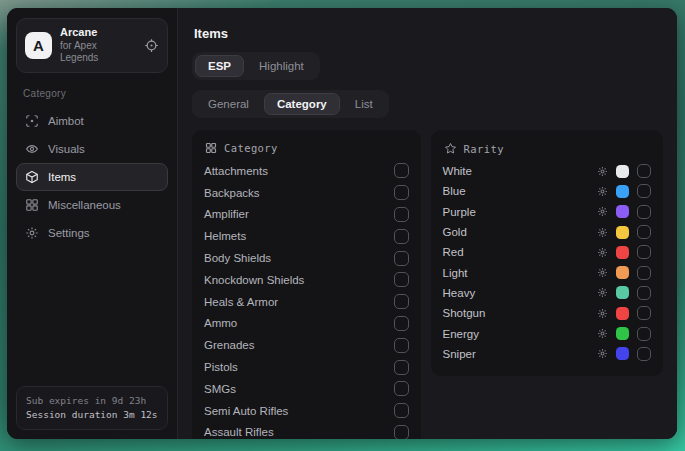 This screenshot has height=451, width=685. What do you see at coordinates (290, 104) in the screenshot?
I see `view-tabs: General Category List` at bounding box center [290, 104].